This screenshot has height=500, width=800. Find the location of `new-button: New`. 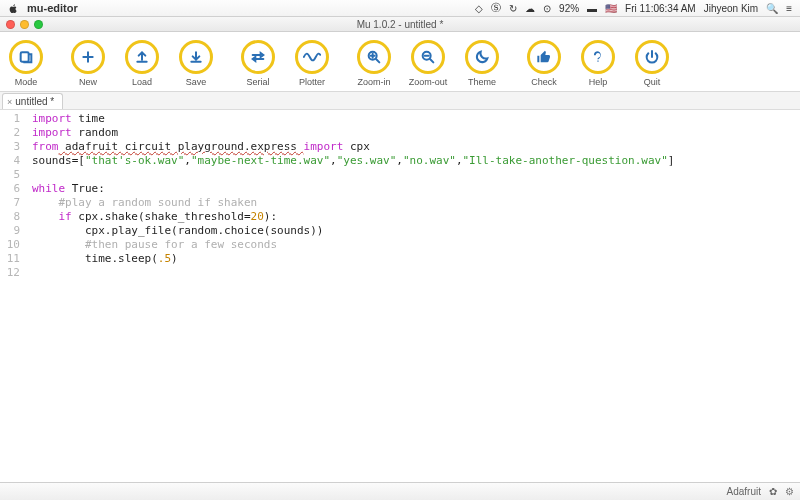

new-button: New is located at coordinates (88, 64).